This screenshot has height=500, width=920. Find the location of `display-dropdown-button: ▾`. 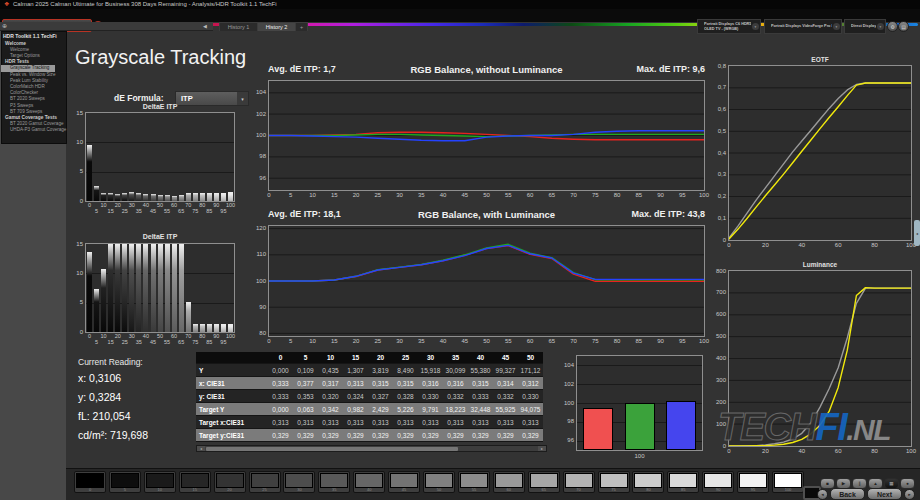

display-dropdown-button: ▾ is located at coordinates (880, 26).